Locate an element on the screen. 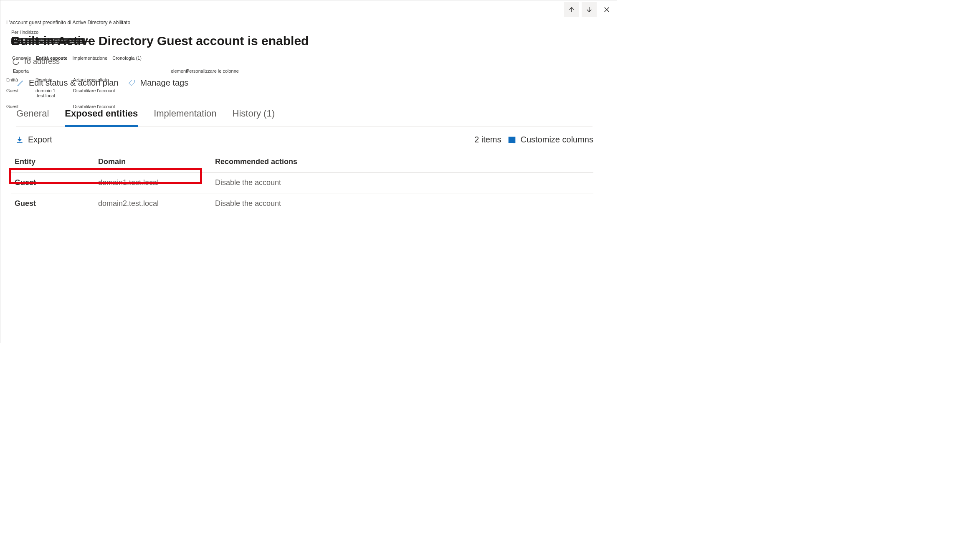 This screenshot has width=980, height=545. tab-small-history: Cronologia (1) is located at coordinates (127, 58).